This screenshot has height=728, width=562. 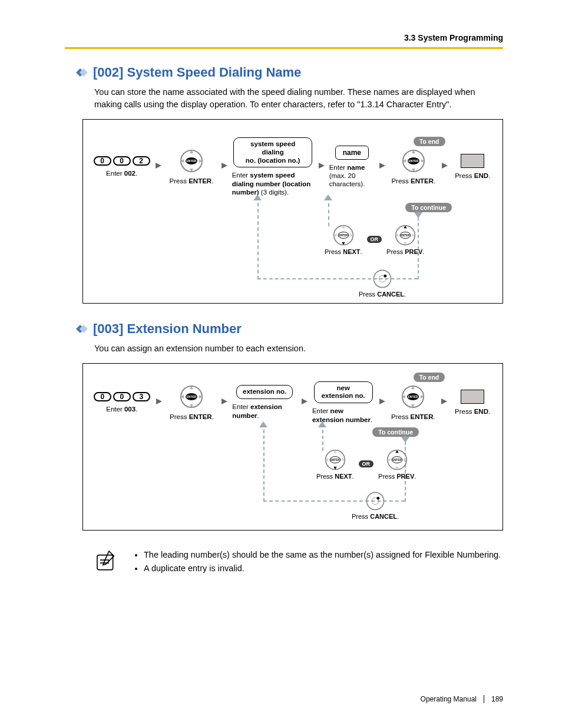 I want to click on loop-zone: To continue ENTER Press NEXT. OR ENTER P…, so click(x=293, y=475).